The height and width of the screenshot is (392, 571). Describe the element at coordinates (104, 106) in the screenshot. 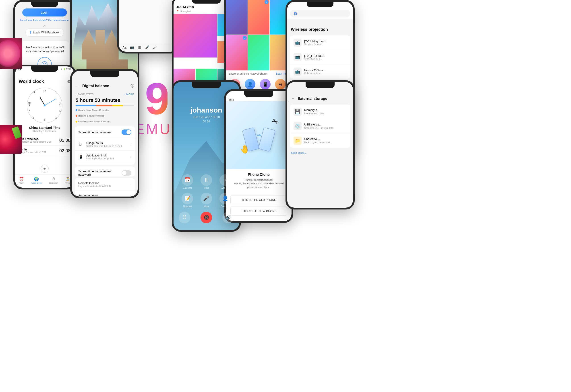

I see `usage-seg-headline` at that location.